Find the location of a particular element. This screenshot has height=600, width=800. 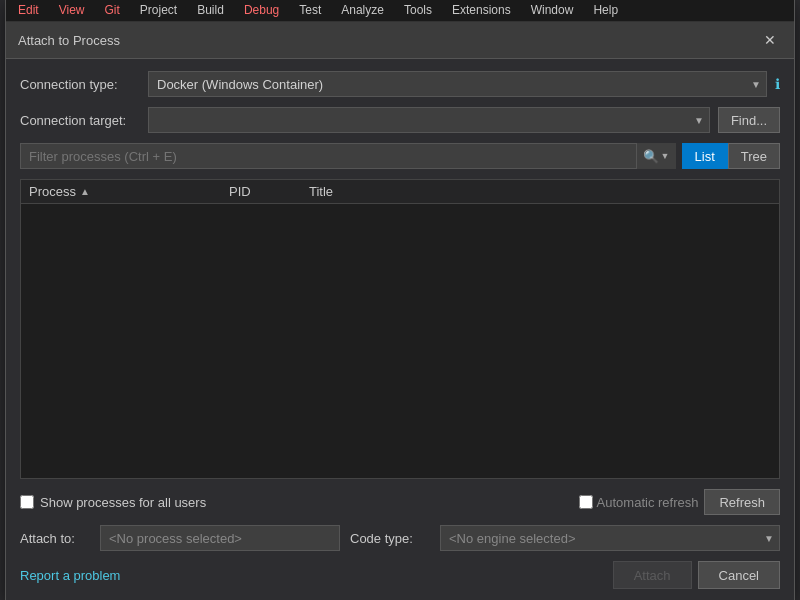

attach-to-value: <No process selected> is located at coordinates (220, 538).